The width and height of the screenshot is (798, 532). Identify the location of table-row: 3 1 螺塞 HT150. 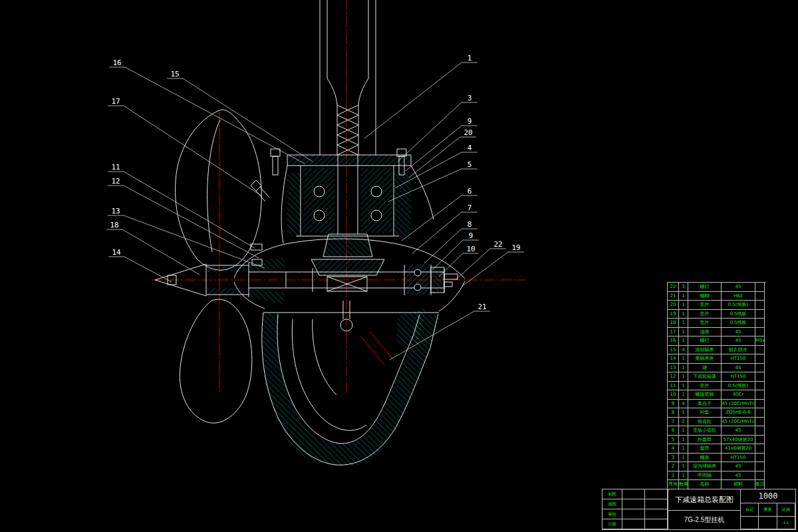
(717, 458).